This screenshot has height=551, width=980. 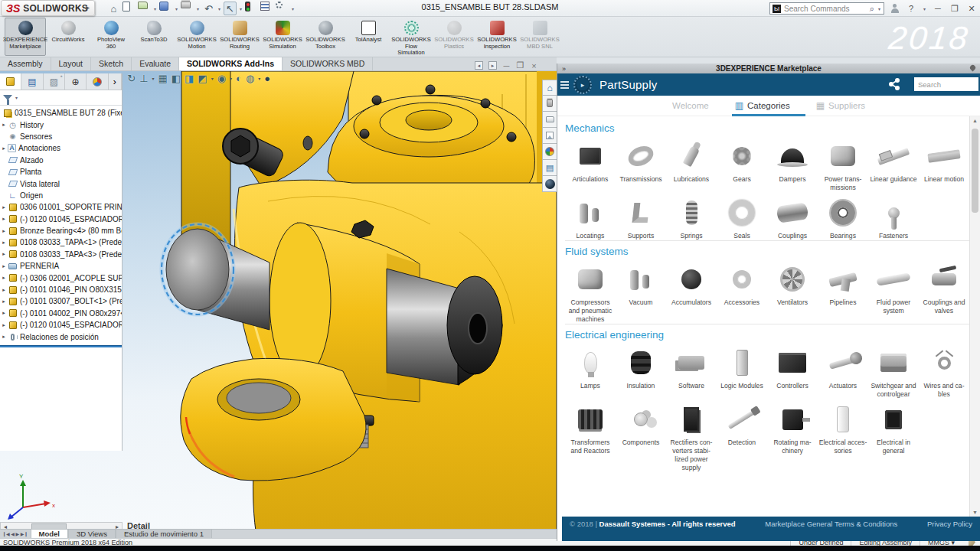 What do you see at coordinates (240, 37) in the screenshot?
I see `ribbon-button-routing: SOLIDWORKS Routing` at bounding box center [240, 37].